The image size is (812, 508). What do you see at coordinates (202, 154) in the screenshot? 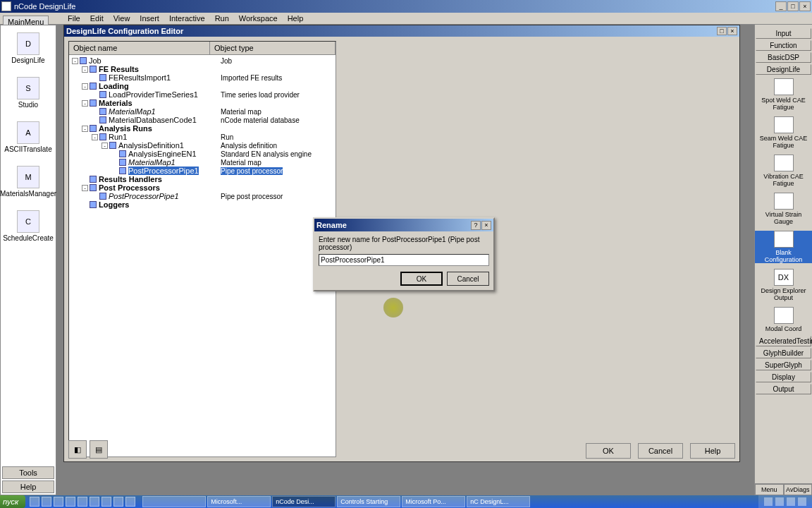
I see `tree-node: AnalysisEngineEN1Standard EN analysis en…` at bounding box center [202, 154].